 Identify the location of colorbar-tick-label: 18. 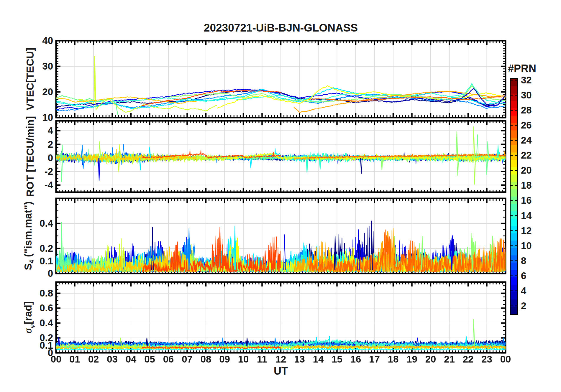
(534, 185).